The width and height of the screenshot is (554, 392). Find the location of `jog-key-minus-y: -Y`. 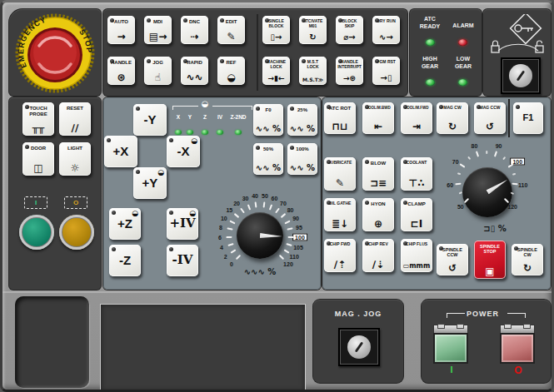

jog-key-minus-y: -Y is located at coordinates (150, 120).